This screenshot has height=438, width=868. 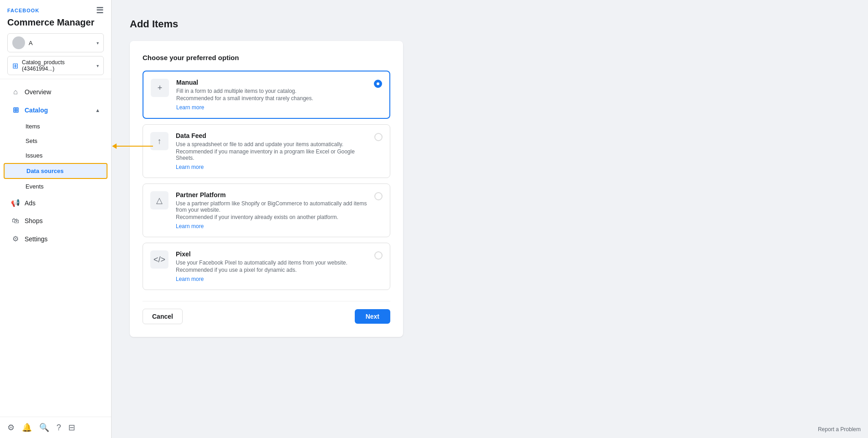 What do you see at coordinates (19, 43) in the screenshot?
I see `avatar` at bounding box center [19, 43].